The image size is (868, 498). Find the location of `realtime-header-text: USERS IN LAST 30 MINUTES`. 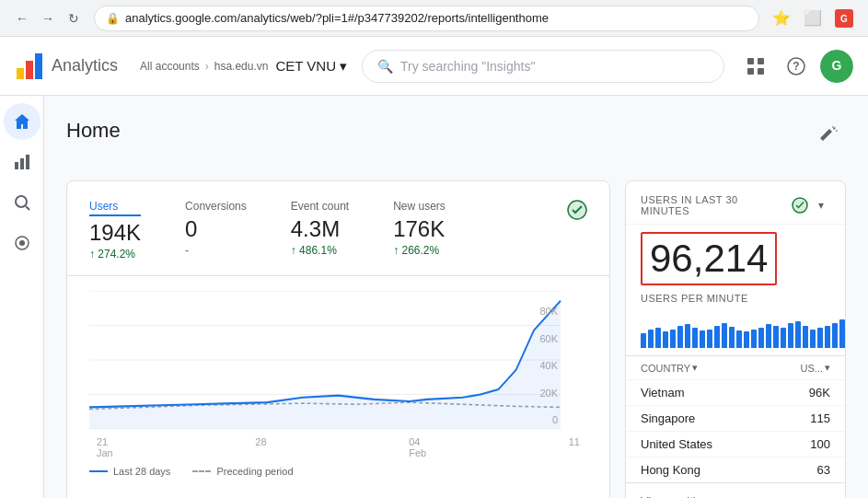

realtime-header-text: USERS IN LAST 30 MINUTES is located at coordinates (712, 205).